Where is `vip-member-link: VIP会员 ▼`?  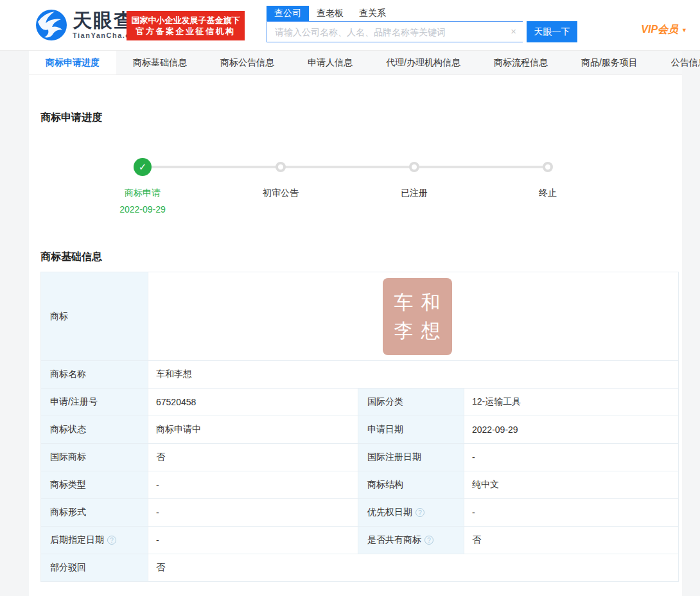
vip-member-link: VIP会员 ▼ is located at coordinates (664, 30).